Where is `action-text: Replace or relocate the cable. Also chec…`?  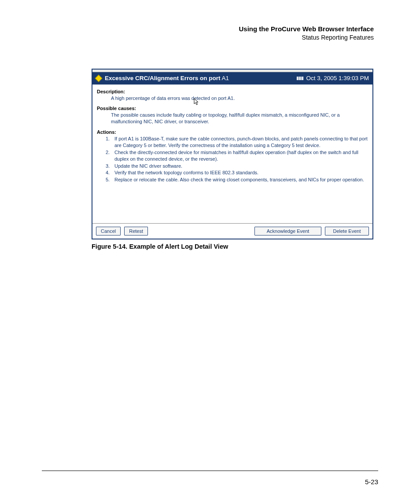 action-text: Replace or relocate the cable. Also chec… is located at coordinates (241, 180).